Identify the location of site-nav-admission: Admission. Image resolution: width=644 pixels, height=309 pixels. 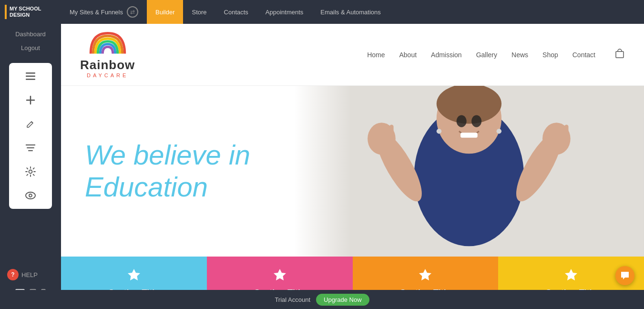
(446, 55).